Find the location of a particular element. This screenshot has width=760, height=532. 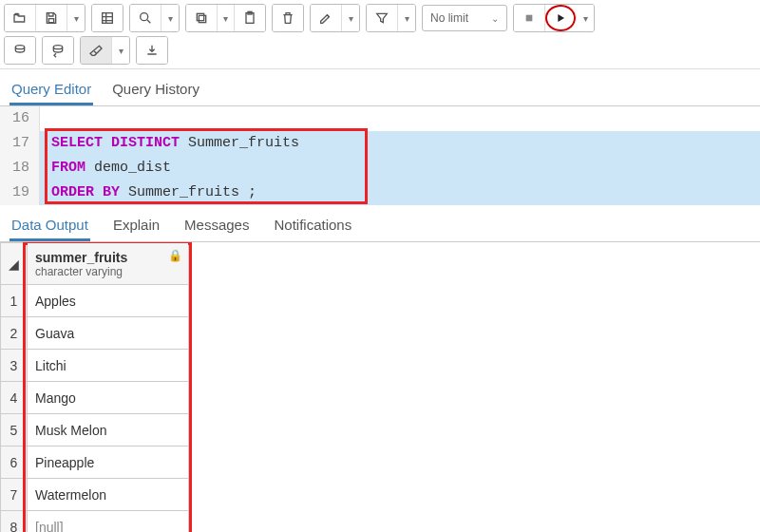

tab-query-history: Query History is located at coordinates (156, 90).